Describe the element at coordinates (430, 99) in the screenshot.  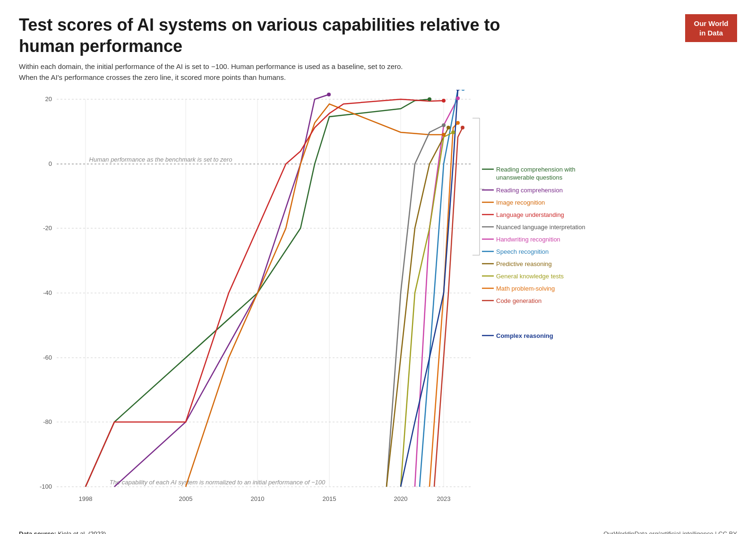
I see `dot-reading-comp-unans` at that location.